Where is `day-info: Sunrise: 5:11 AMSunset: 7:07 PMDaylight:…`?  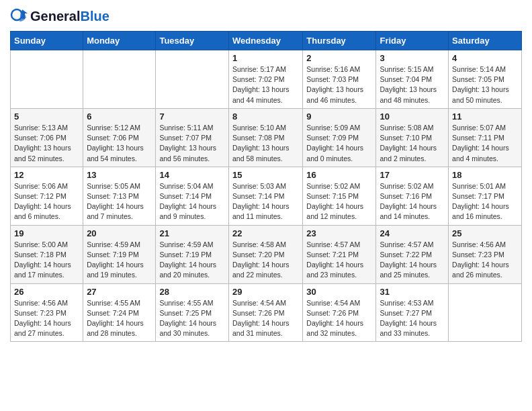 day-info: Sunrise: 5:11 AMSunset: 7:07 PMDaylight:… is located at coordinates (192, 144).